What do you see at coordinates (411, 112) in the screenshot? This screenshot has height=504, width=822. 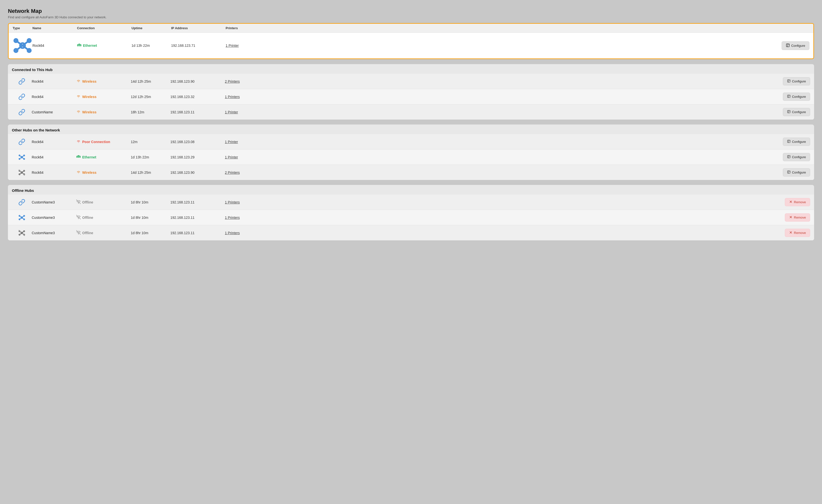 I see `table-row: CustomName Wireless 18h 12m 192.168.123.…` at bounding box center [411, 112].